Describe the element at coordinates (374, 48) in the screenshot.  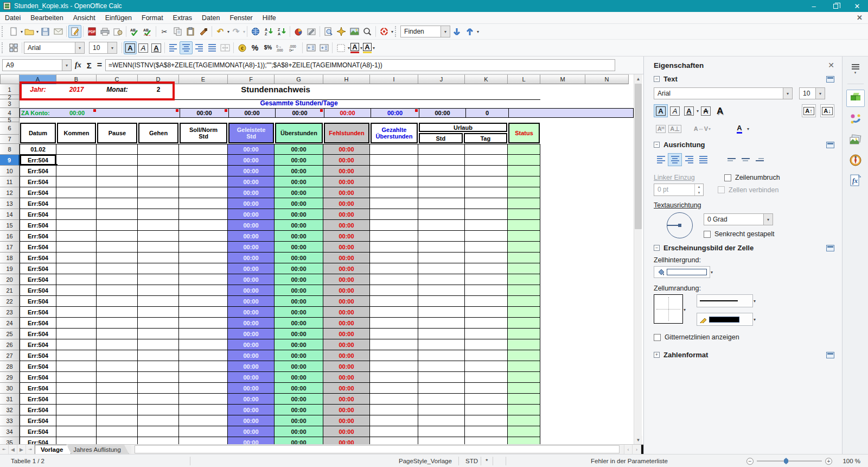
I see `background-color-dropdown-icon: ▾` at that location.